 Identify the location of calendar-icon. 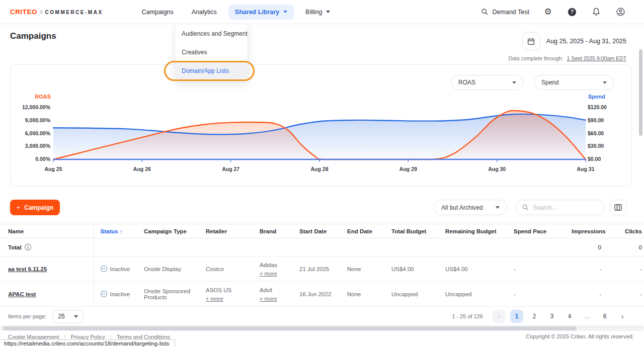
(531, 41).